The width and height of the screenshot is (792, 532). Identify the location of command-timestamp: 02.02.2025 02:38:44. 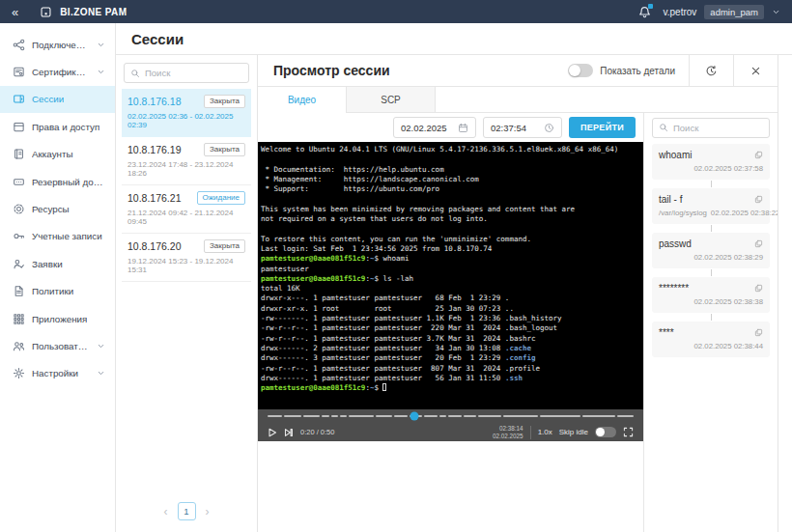
(728, 346).